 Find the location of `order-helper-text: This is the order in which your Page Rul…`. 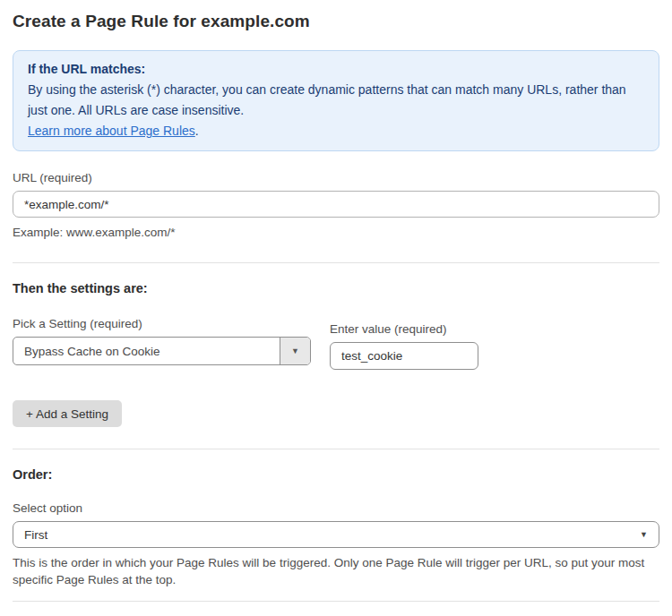

order-helper-text: This is the order in which your Page Rul… is located at coordinates (336, 571).